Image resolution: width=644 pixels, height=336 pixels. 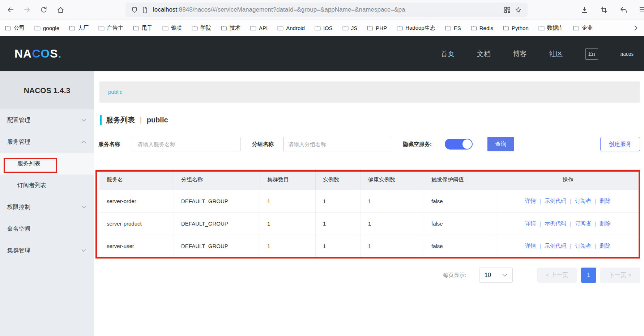 What do you see at coordinates (583, 28) in the screenshot?
I see `bookmark-folder: 企业` at bounding box center [583, 28].